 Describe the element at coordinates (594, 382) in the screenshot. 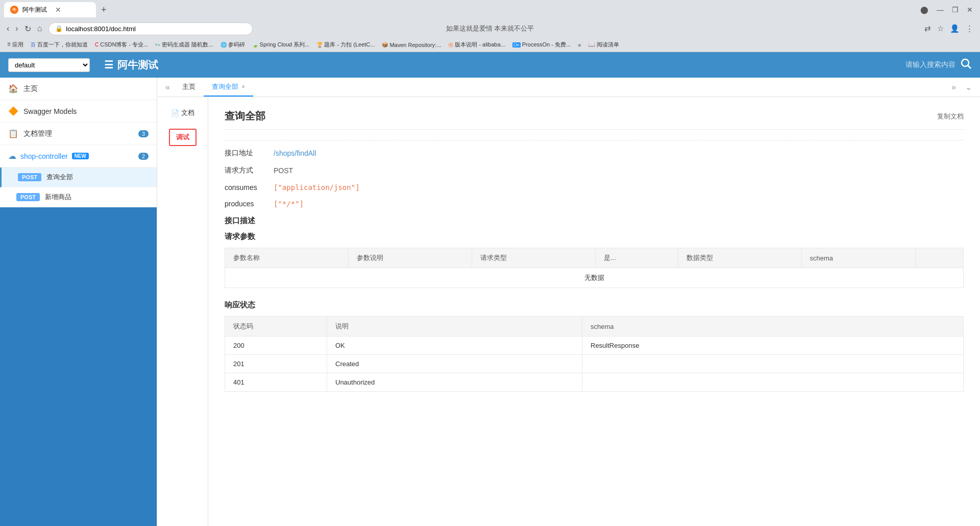

I see `response-table-row: 401 Unauthorized` at that location.